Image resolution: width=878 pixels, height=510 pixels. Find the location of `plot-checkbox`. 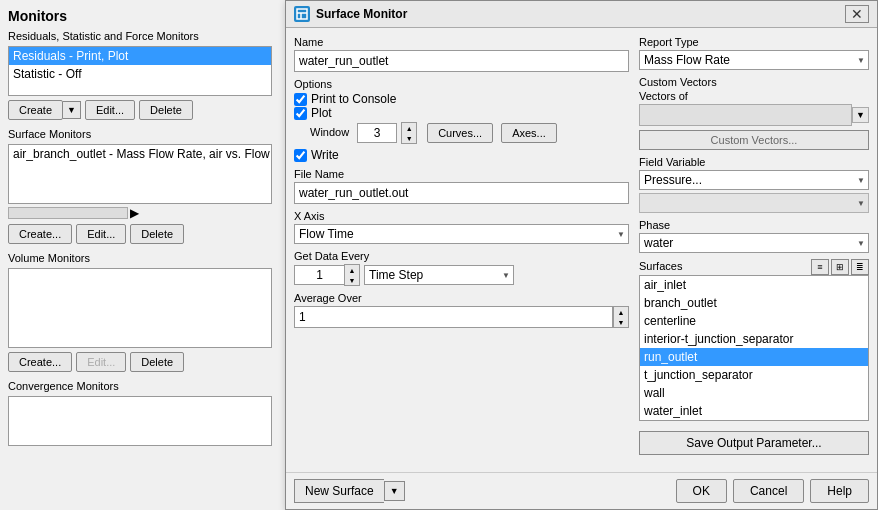

plot-checkbox is located at coordinates (300, 114).